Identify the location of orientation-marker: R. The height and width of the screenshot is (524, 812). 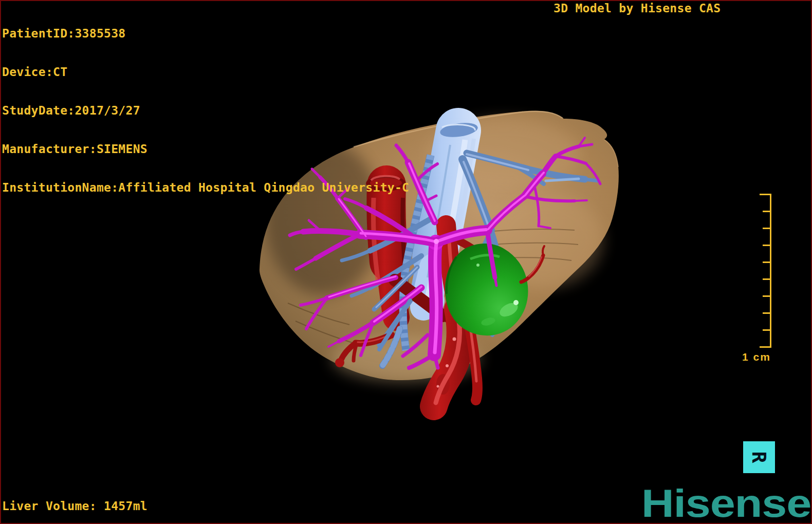
(759, 457).